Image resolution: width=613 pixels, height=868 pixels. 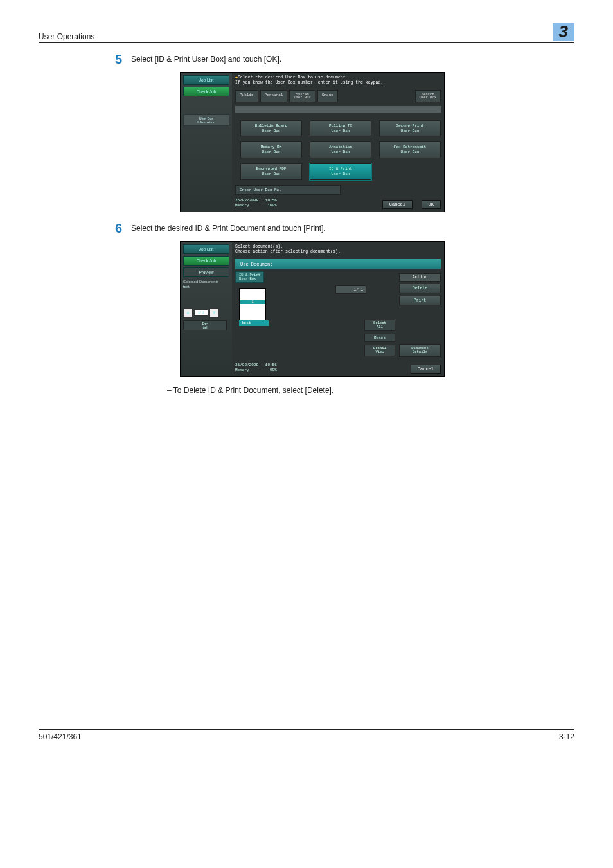 I want to click on chapter-number: 3, so click(x=564, y=32).